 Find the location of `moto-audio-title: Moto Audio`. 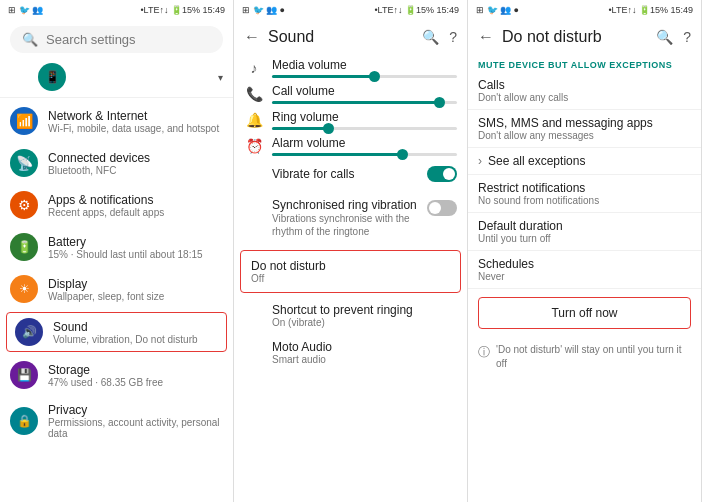

moto-audio-title: Moto Audio is located at coordinates (364, 347).